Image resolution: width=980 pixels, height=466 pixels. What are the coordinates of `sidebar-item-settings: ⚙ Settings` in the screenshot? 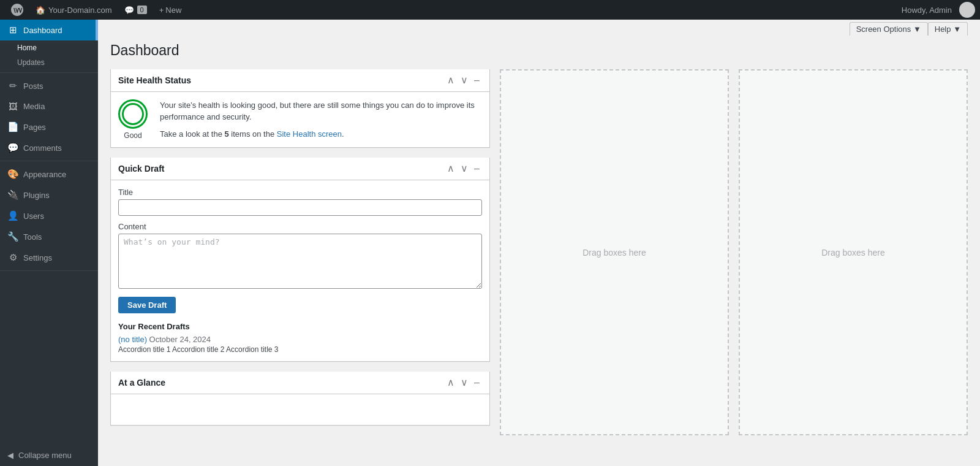 It's located at (49, 258).